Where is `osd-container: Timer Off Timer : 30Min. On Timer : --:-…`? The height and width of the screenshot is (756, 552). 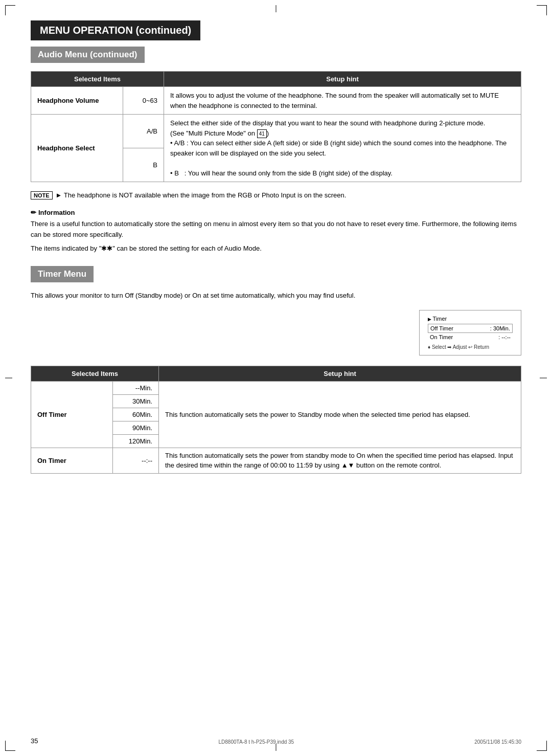 osd-container: Timer Off Timer : 30Min. On Timer : --:-… is located at coordinates (276, 332).